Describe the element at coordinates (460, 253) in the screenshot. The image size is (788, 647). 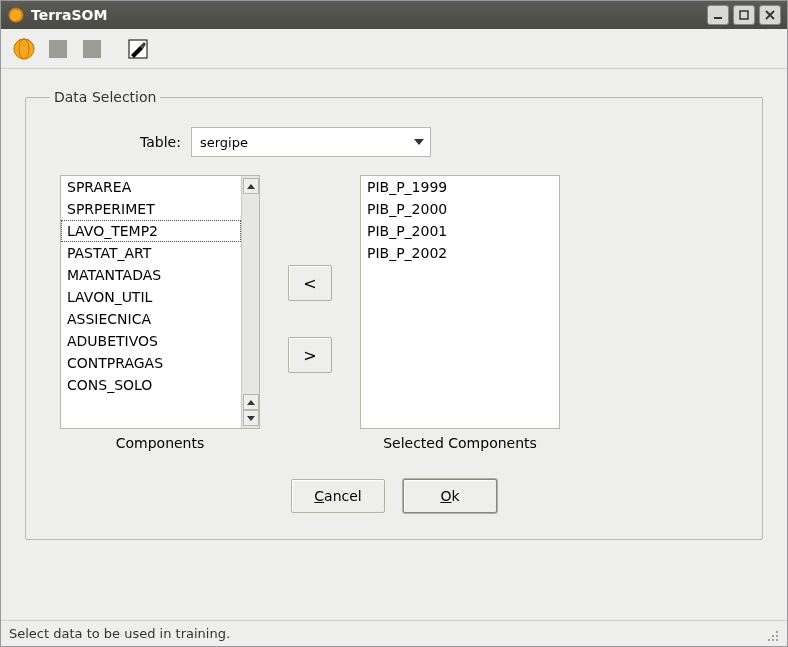
I see `list-item: PIB_P_2002` at that location.